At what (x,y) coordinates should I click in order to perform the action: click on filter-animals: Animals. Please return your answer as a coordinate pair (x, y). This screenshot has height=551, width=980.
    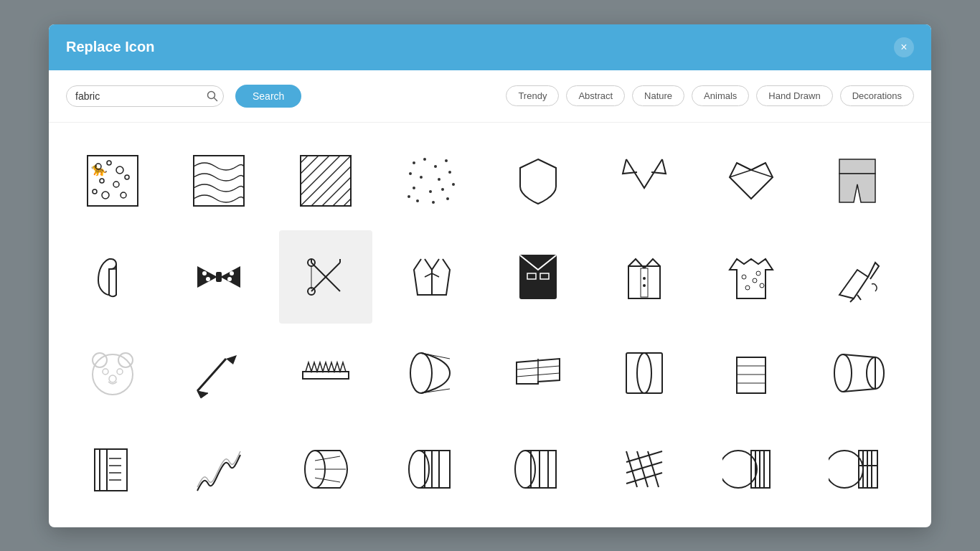
    Looking at the image, I should click on (720, 96).